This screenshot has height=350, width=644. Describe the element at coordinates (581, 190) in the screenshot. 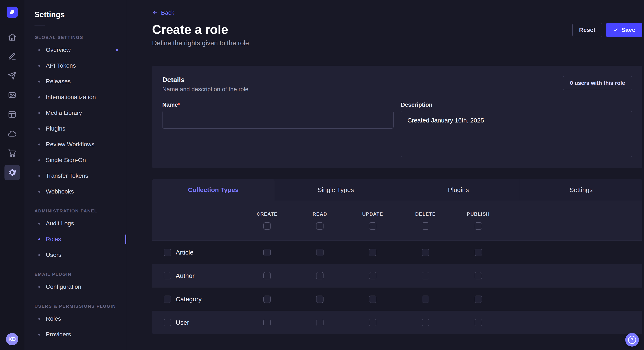

I see `tab-settings: Settings` at that location.